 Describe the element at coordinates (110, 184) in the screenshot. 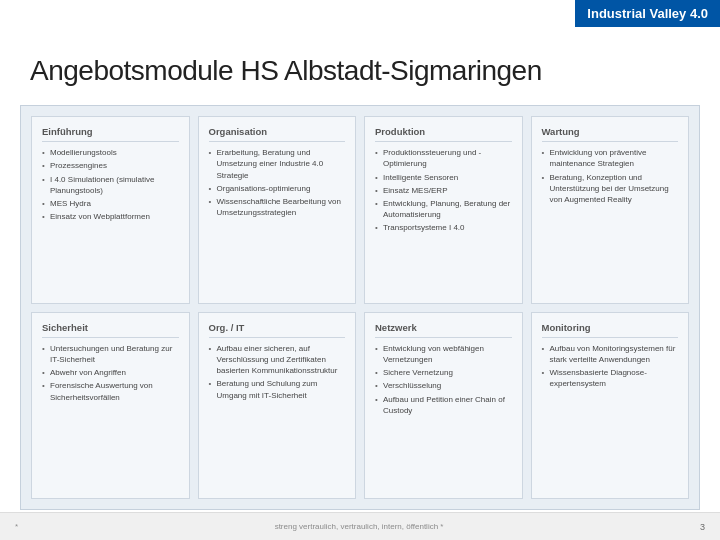

I see `module-list-einfuehrung: ModellierungstoolsProzessenginesI 4.0 Si…` at that location.